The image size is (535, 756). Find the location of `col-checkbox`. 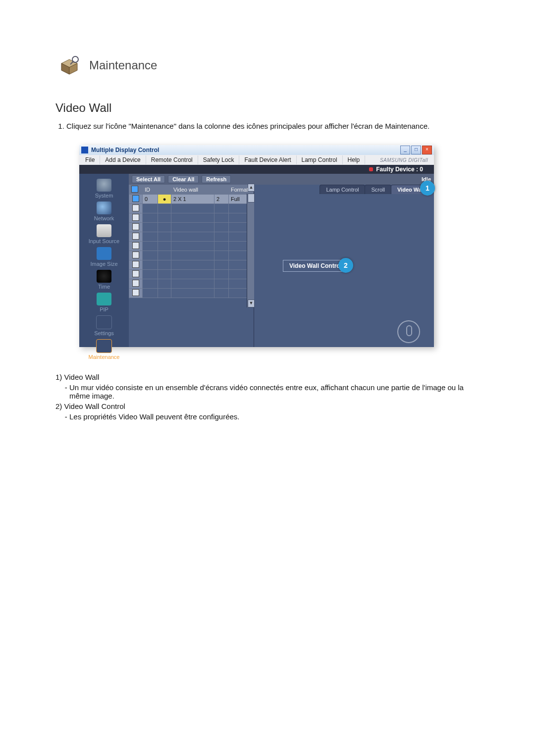

col-checkbox is located at coordinates (136, 190).